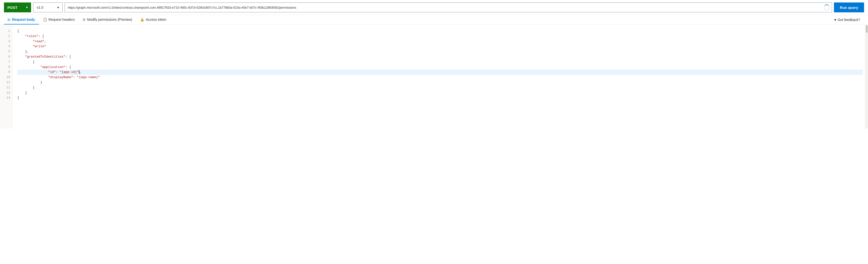 Image resolution: width=868 pixels, height=264 pixels. What do you see at coordinates (835, 20) in the screenshot?
I see `feedback-heart-icon: ♥` at bounding box center [835, 20].